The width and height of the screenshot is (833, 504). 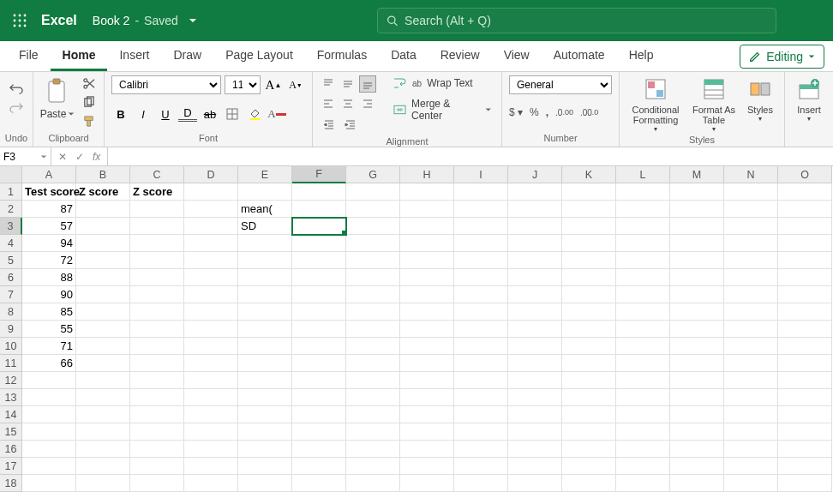 What do you see at coordinates (590, 312) in the screenshot?
I see `cell-K8` at bounding box center [590, 312].